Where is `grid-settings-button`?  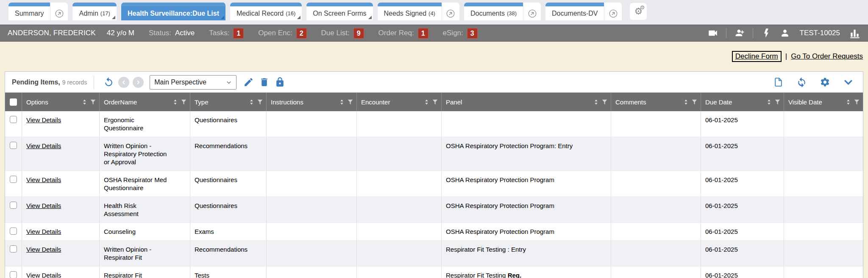 grid-settings-button is located at coordinates (825, 82).